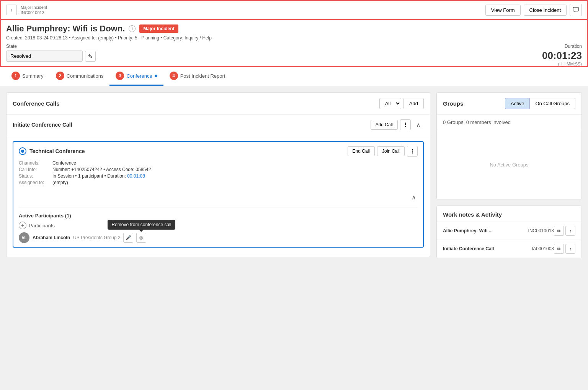 The width and height of the screenshot is (588, 390). What do you see at coordinates (42, 125) in the screenshot?
I see `section-title: Initiate Conference Call` at bounding box center [42, 125].